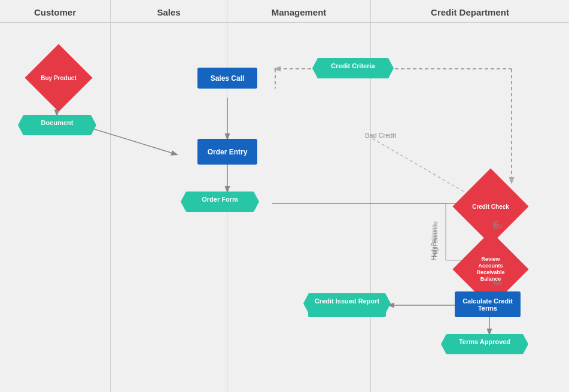 The width and height of the screenshot is (569, 392). I want to click on order-form-label: Order Form, so click(220, 199).